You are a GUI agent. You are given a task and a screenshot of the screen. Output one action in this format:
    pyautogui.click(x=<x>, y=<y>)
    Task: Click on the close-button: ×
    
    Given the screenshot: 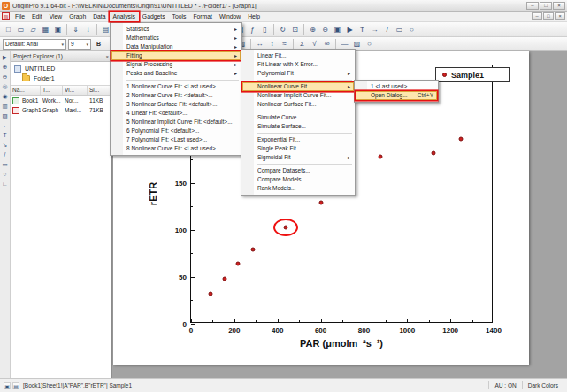 What is the action you would take?
    pyautogui.click(x=559, y=5)
    